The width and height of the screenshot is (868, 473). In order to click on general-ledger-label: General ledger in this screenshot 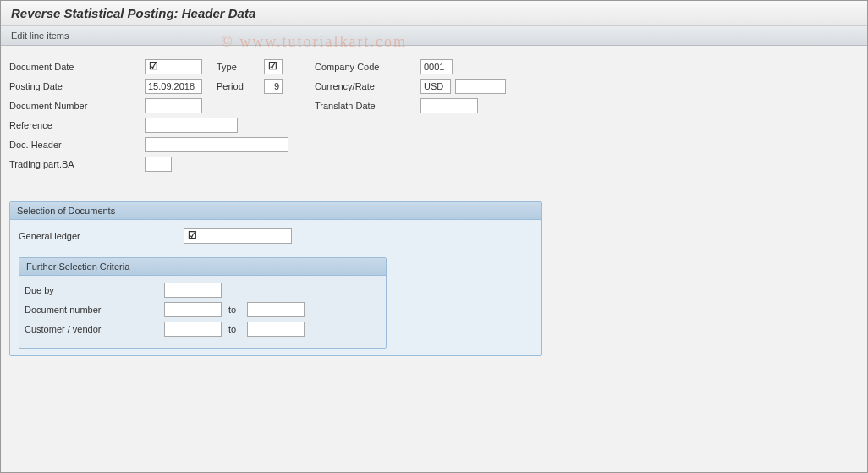, I will do `click(102, 236)`.